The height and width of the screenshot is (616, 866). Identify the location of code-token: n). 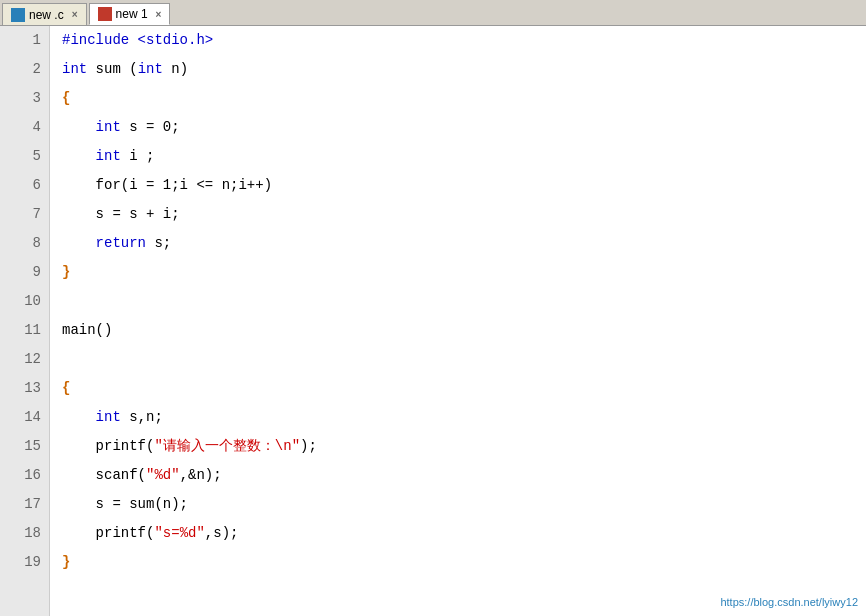
(176, 70).